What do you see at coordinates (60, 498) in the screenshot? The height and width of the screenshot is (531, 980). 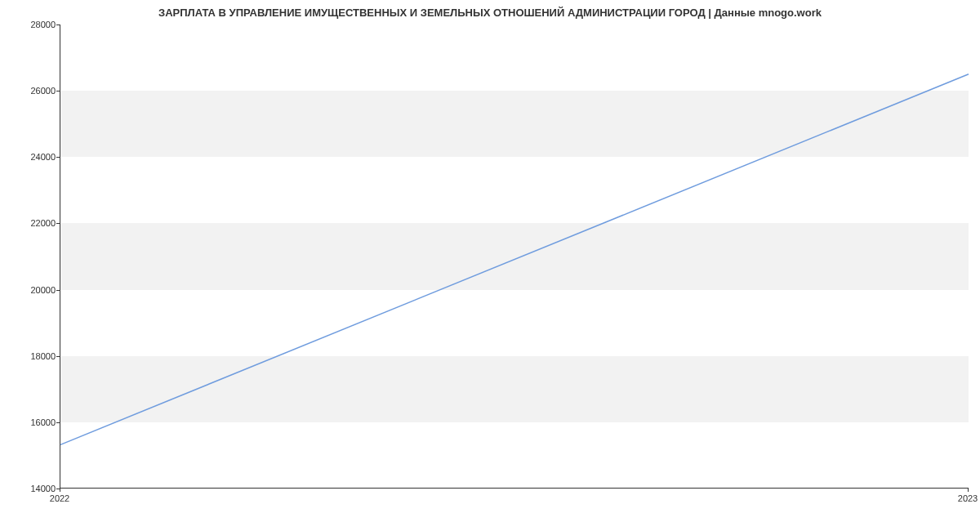 I see `x-tick-label: 2022` at bounding box center [60, 498].